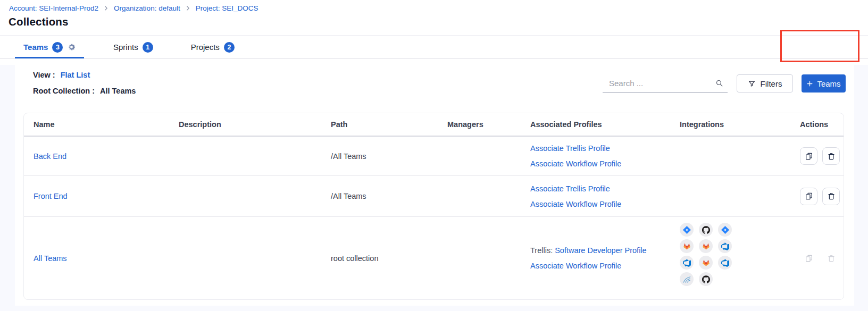  What do you see at coordinates (51, 196) in the screenshot?
I see `collection-name-link: Front End` at bounding box center [51, 196].